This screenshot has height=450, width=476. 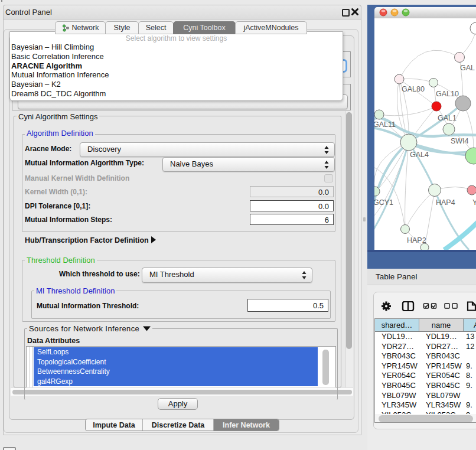 I want to click on svg-text: GCY1, so click(x=384, y=203).